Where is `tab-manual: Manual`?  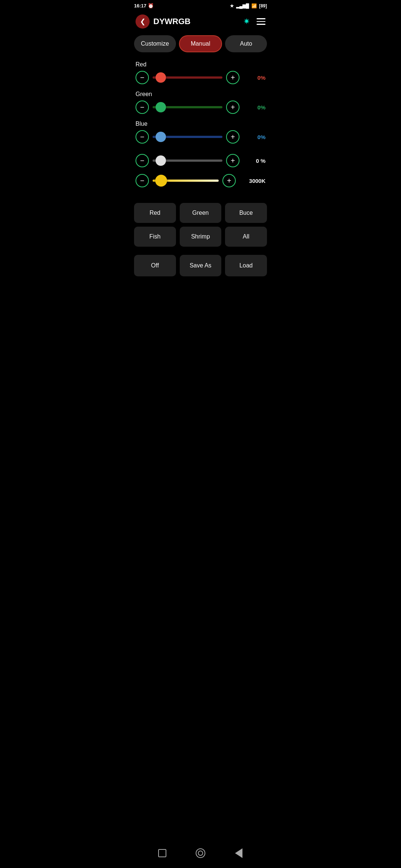 tab-manual: Manual is located at coordinates (200, 44).